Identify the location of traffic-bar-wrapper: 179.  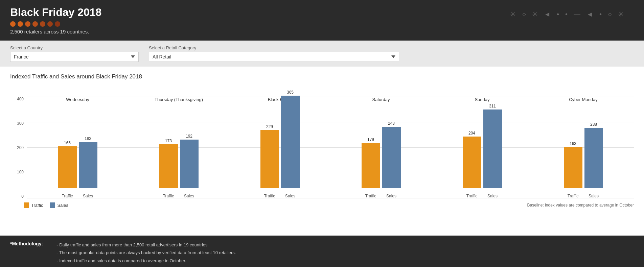
(371, 163).